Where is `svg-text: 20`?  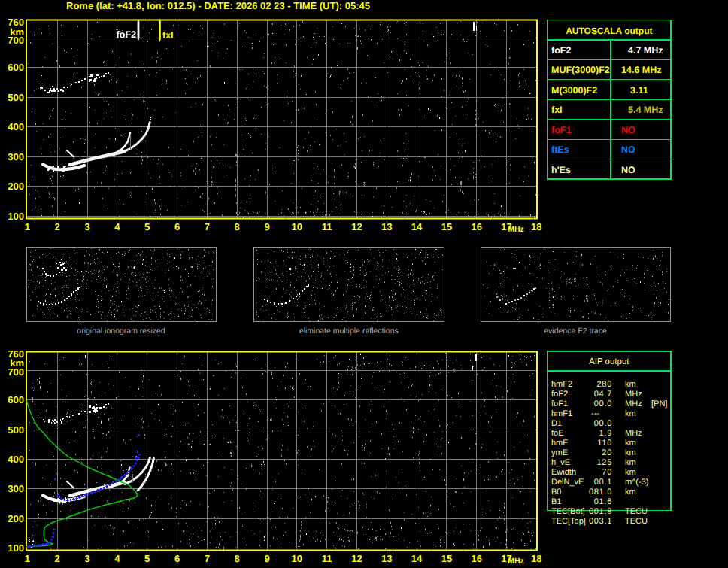
svg-text: 20 is located at coordinates (607, 453).